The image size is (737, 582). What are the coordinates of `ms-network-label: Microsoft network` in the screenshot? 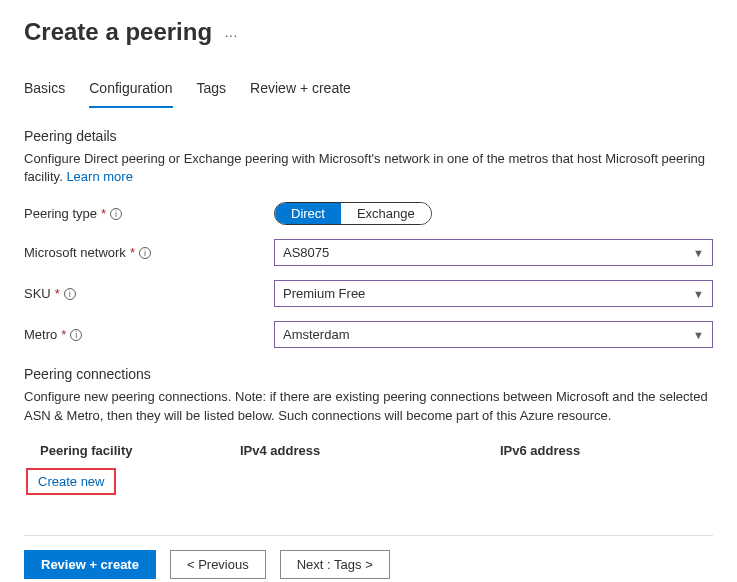 It's located at (75, 252).